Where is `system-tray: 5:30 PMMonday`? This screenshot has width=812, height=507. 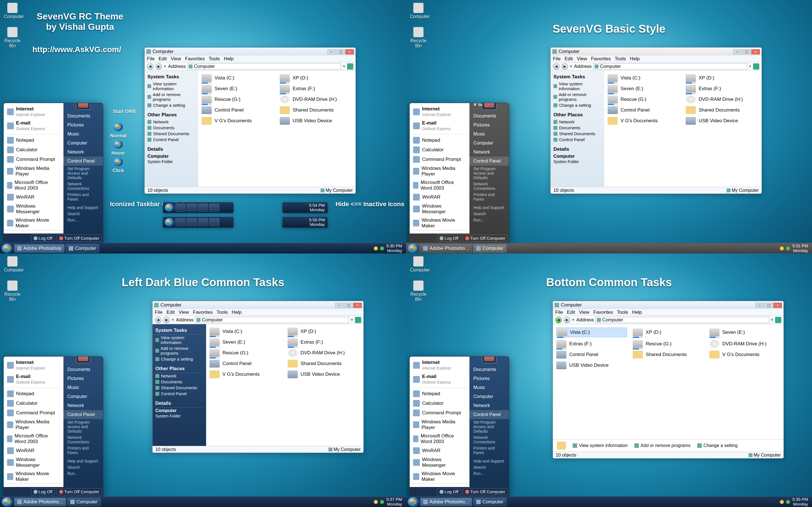 system-tray: 5:30 PMMonday is located at coordinates (388, 248).